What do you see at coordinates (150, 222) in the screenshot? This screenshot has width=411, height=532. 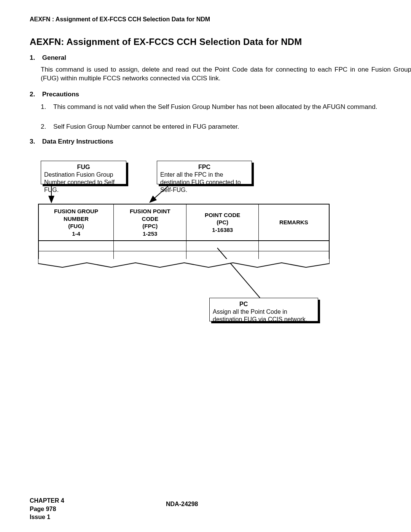 I see `col-fpc: FUSION POINT CODE (FPC) 1-253` at bounding box center [150, 222].